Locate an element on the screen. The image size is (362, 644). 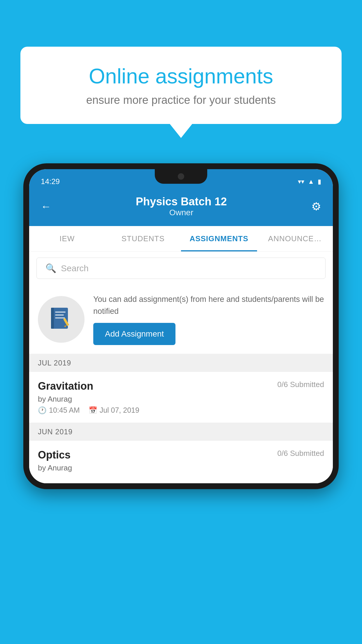
battery-icon: ▮ is located at coordinates (319, 182).